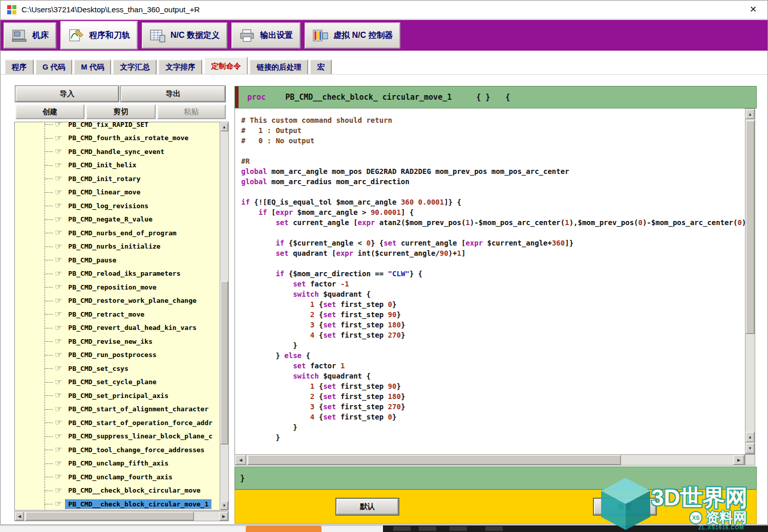 The image size is (768, 532). Describe the element at coordinates (117, 138) in the screenshot. I see `tree-item: ☞PB_CMD_fourth_axis_rotate_move` at that location.